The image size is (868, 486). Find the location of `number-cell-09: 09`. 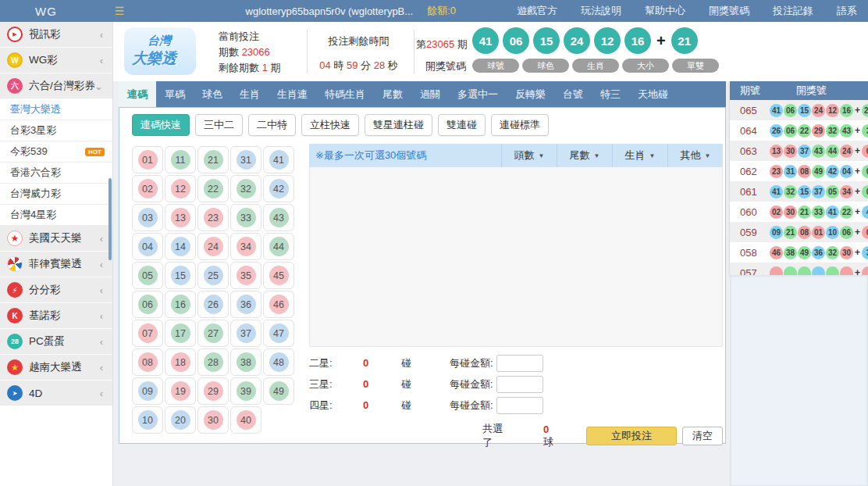

number-cell-09: 09 is located at coordinates (148, 391).